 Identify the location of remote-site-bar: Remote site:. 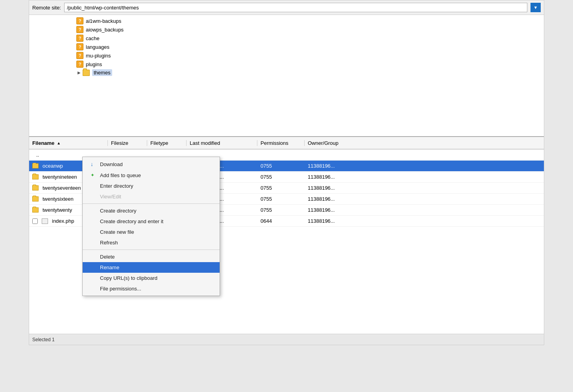
(286, 8).